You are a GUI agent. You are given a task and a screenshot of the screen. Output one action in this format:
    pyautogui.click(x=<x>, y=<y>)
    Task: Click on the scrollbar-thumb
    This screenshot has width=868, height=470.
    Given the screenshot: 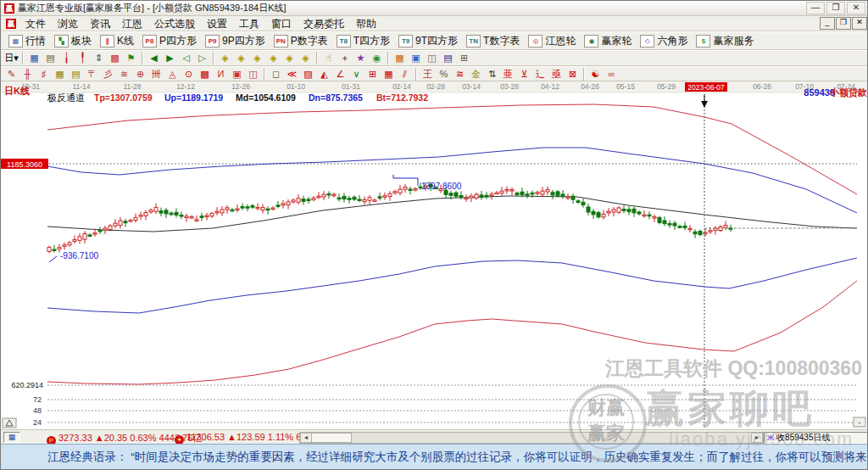 What is the action you would take?
    pyautogui.click(x=331, y=438)
    